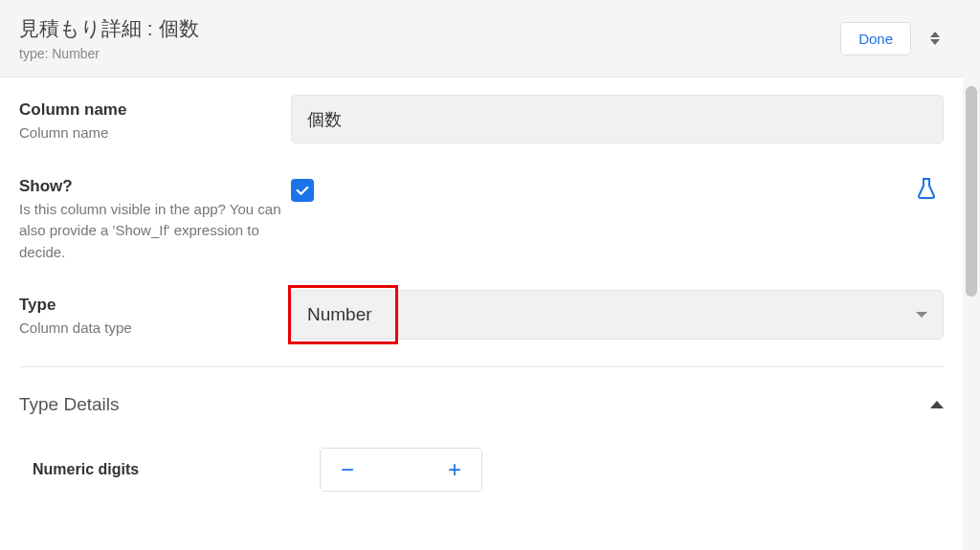 The height and width of the screenshot is (550, 980). I want to click on show-label: Show?, so click(155, 187).